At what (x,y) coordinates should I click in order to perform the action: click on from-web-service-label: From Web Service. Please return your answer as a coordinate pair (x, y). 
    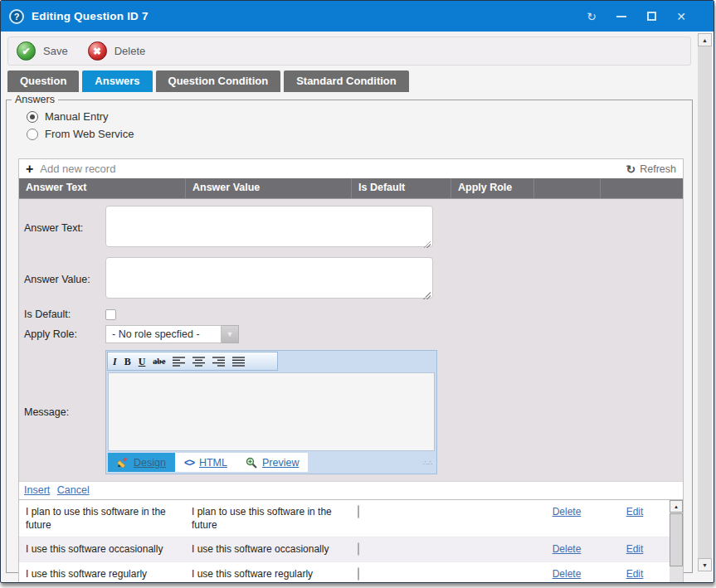
    Looking at the image, I should click on (90, 134).